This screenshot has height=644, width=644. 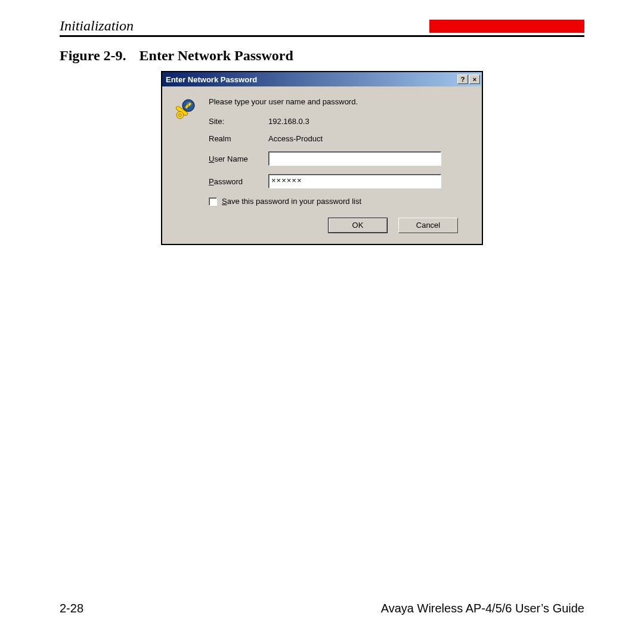 What do you see at coordinates (239, 181) in the screenshot?
I see `password-label: Password` at bounding box center [239, 181].